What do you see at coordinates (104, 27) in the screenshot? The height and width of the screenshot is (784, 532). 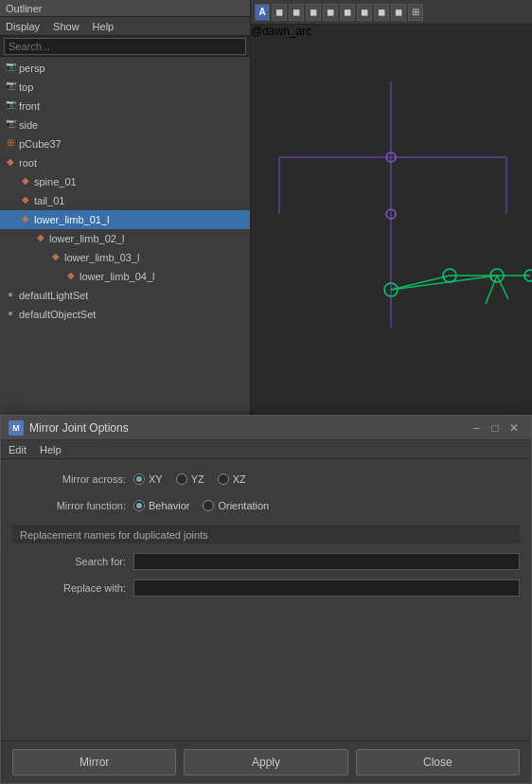 I see `outliner-menu-help: Help` at bounding box center [104, 27].